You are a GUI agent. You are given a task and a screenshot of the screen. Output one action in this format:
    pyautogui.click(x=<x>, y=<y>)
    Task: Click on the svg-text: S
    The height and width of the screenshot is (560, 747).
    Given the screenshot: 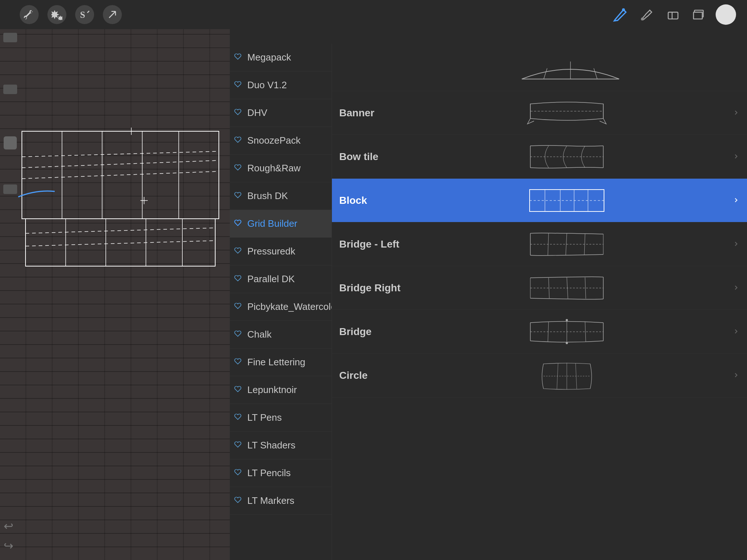 What is the action you would take?
    pyautogui.click(x=83, y=15)
    